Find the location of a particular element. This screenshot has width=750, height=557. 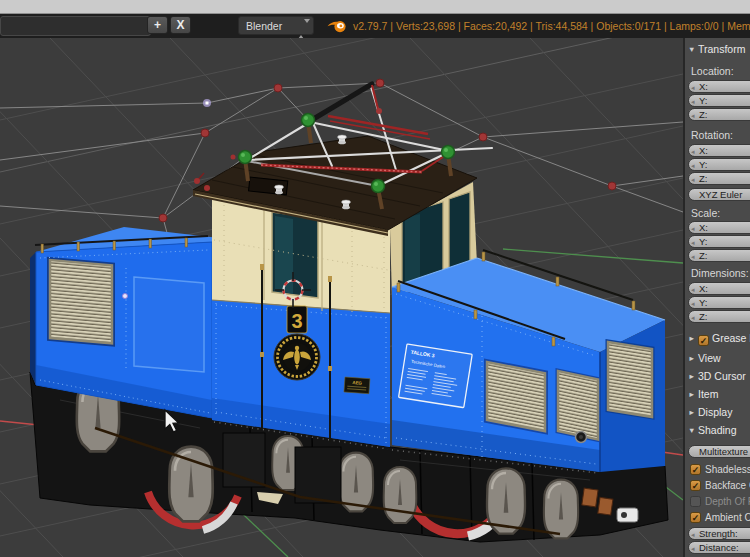

blender-logo-icon is located at coordinates (337, 28).